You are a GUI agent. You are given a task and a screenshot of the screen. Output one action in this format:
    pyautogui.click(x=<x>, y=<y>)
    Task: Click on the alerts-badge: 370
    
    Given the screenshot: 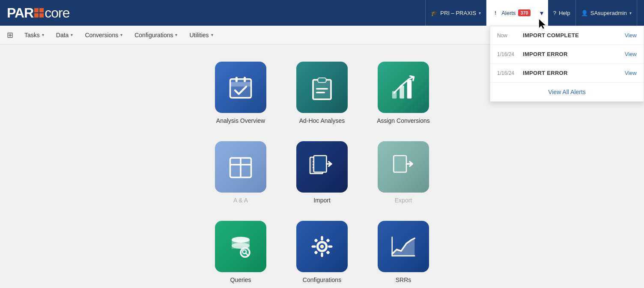 What is the action you would take?
    pyautogui.click(x=524, y=13)
    